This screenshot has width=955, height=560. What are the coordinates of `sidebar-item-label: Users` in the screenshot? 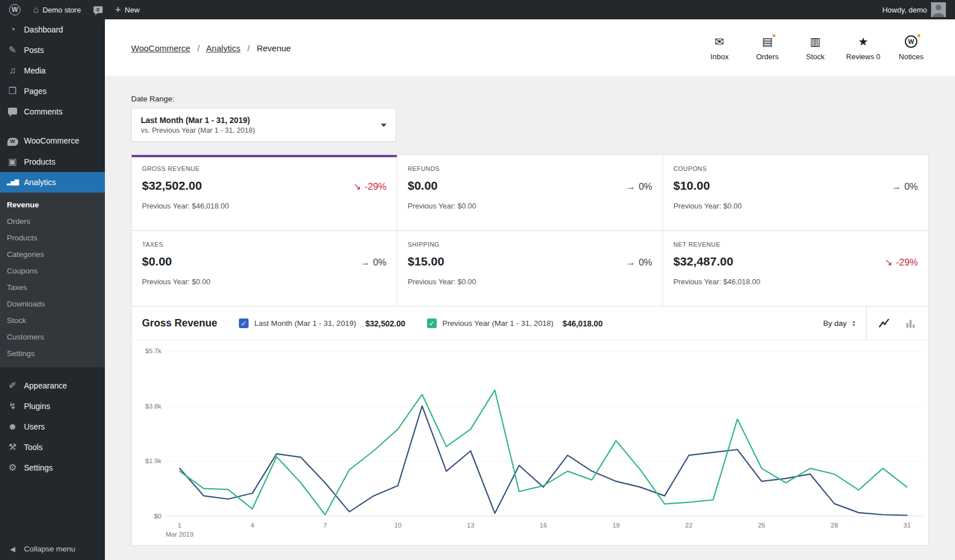 It's located at (34, 427).